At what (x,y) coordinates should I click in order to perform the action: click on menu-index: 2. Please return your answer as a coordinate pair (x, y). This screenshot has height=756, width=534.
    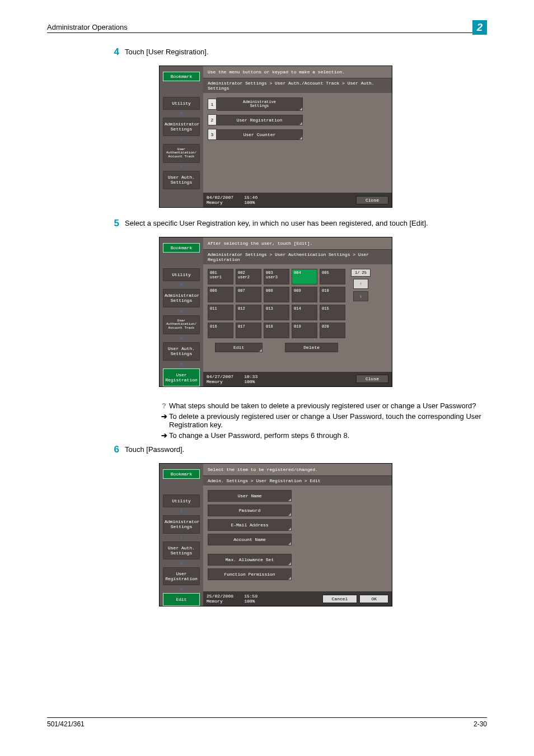
    Looking at the image, I should click on (212, 120).